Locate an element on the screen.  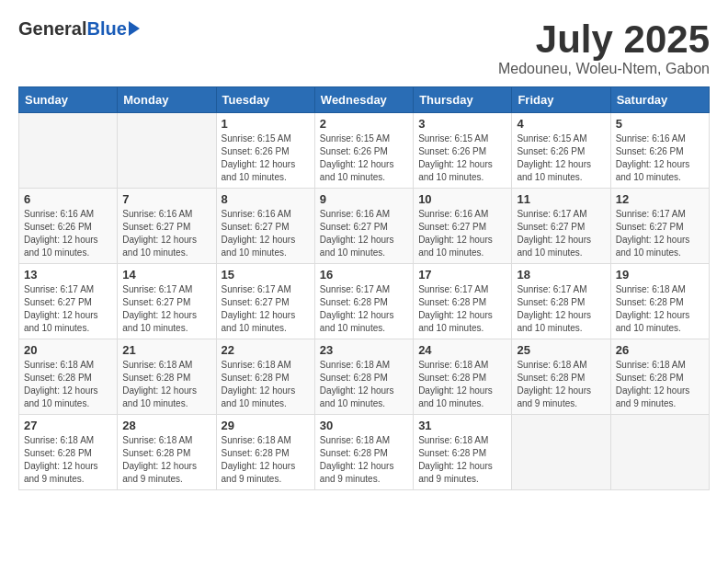
calendar-cell: 20Sunrise: 6:18 AM Sunset: 6:28 PM Dayli… is located at coordinates (68, 377).